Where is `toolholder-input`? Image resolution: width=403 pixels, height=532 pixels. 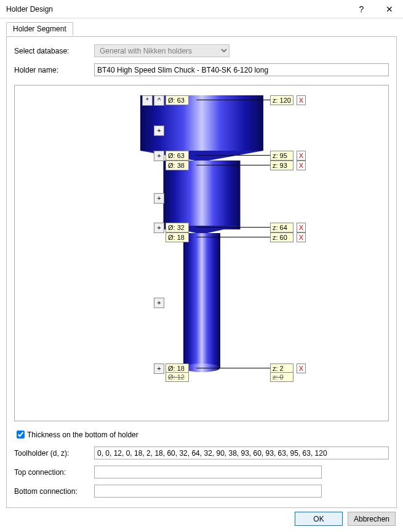 toolholder-input is located at coordinates (241, 453).